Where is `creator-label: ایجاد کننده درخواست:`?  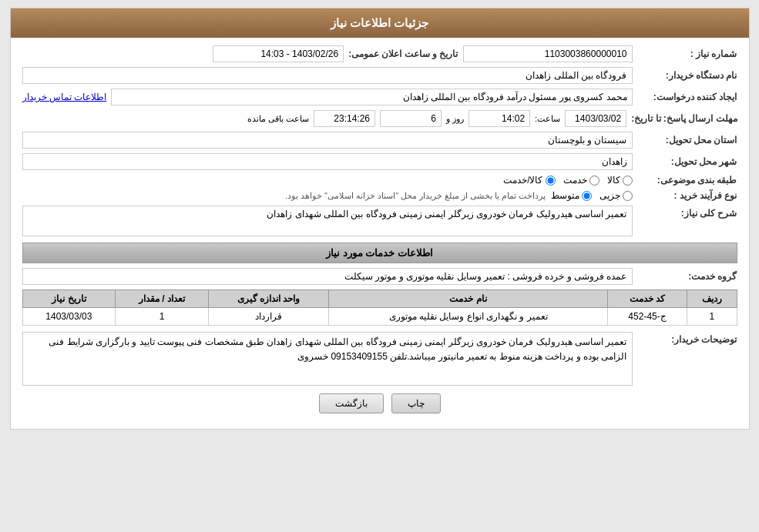
creator-label: ایجاد کننده درخواست: is located at coordinates (687, 97).